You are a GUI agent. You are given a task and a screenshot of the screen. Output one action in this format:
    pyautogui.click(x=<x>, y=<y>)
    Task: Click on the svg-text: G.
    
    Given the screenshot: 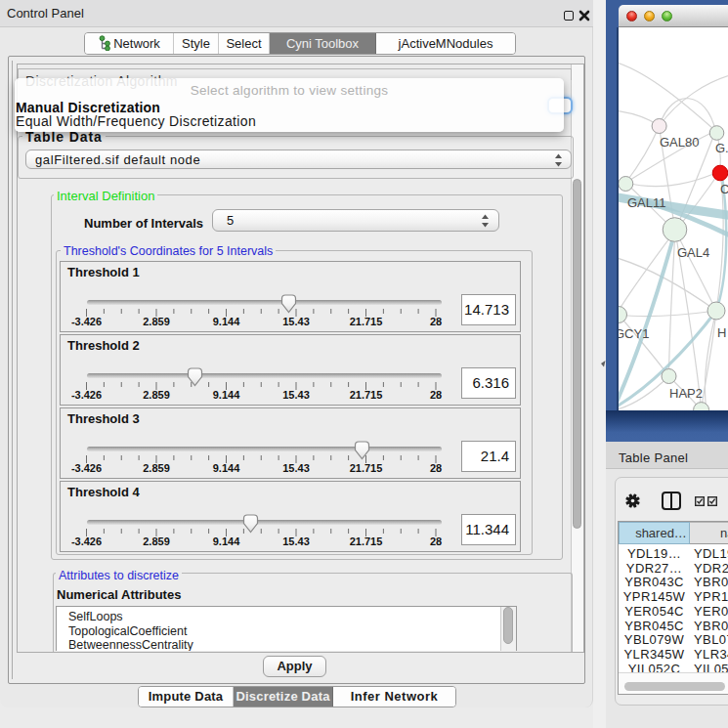 What is the action you would take?
    pyautogui.click(x=721, y=149)
    